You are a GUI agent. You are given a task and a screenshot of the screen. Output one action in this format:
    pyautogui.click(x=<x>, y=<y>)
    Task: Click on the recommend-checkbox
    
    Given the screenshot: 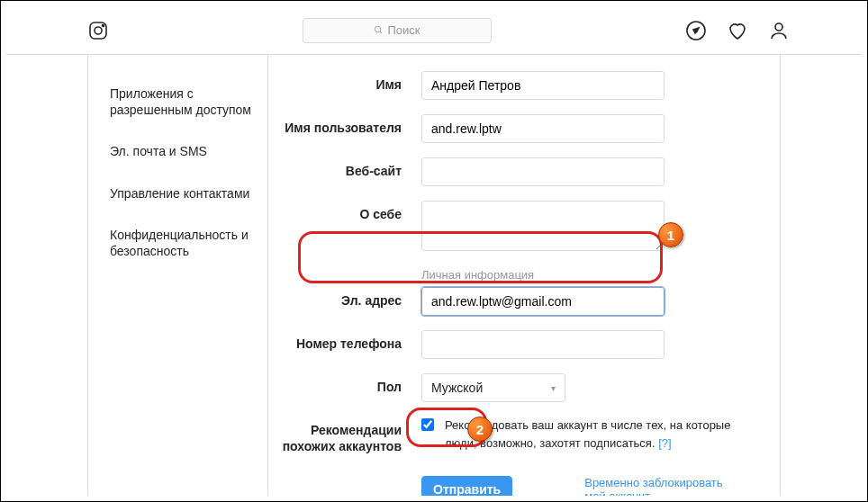 What is the action you would take?
    pyautogui.click(x=428, y=425)
    